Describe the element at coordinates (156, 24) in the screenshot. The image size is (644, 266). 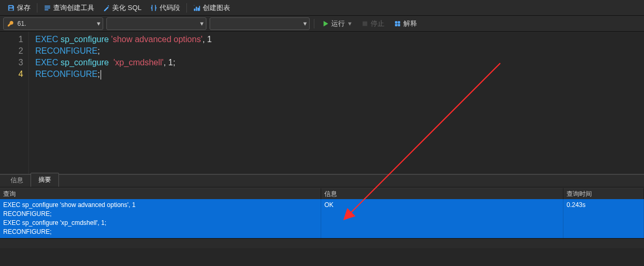
I see `database-combo: ▾` at that location.